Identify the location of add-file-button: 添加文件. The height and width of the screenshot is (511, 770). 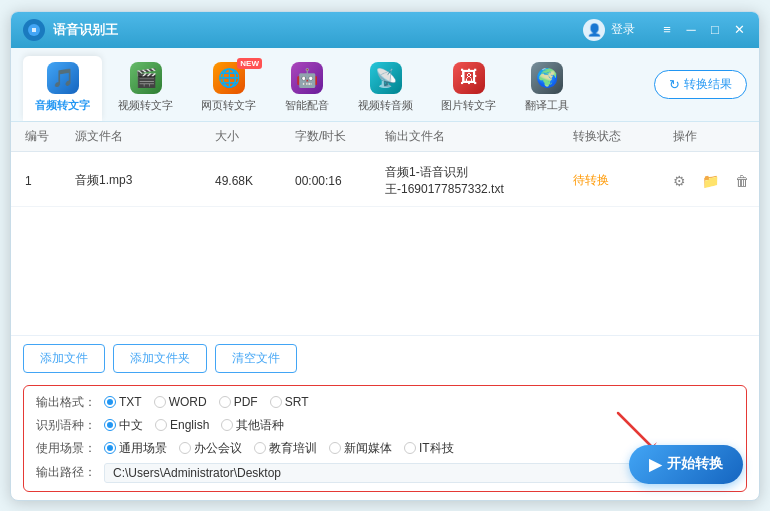
(64, 358).